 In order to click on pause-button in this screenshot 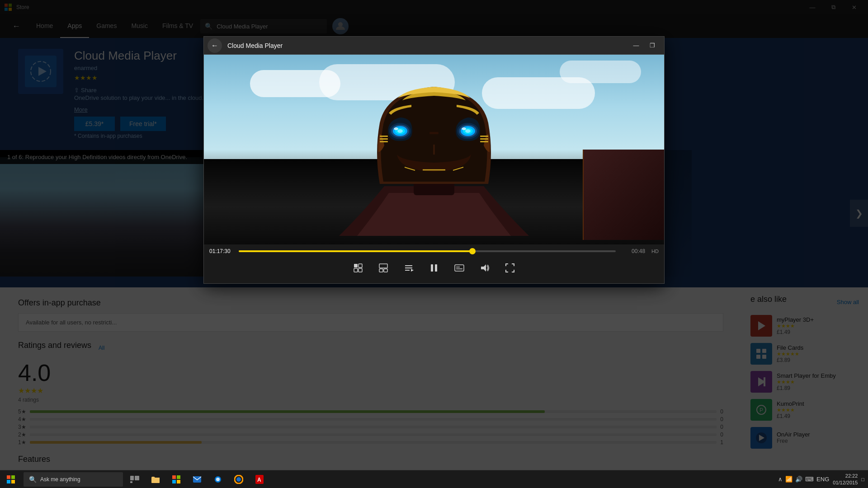, I will do `click(434, 268)`.